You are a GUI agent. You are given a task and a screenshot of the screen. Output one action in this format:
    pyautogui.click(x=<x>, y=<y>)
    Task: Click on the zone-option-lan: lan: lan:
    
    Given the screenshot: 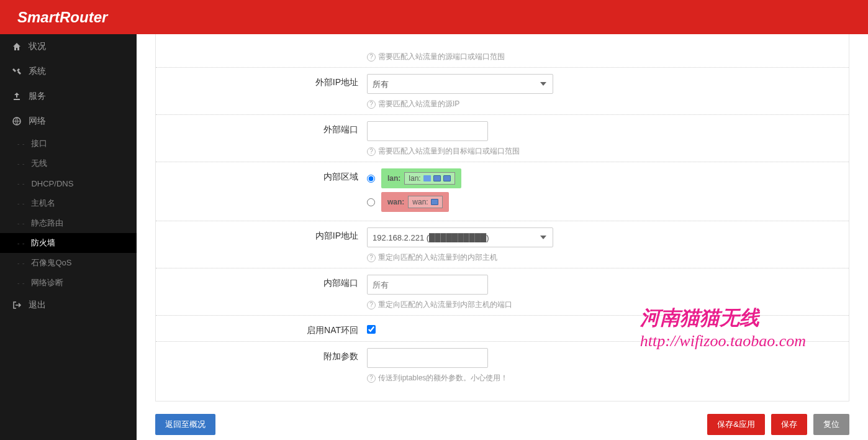 What is the action you would take?
    pyautogui.click(x=608, y=178)
    